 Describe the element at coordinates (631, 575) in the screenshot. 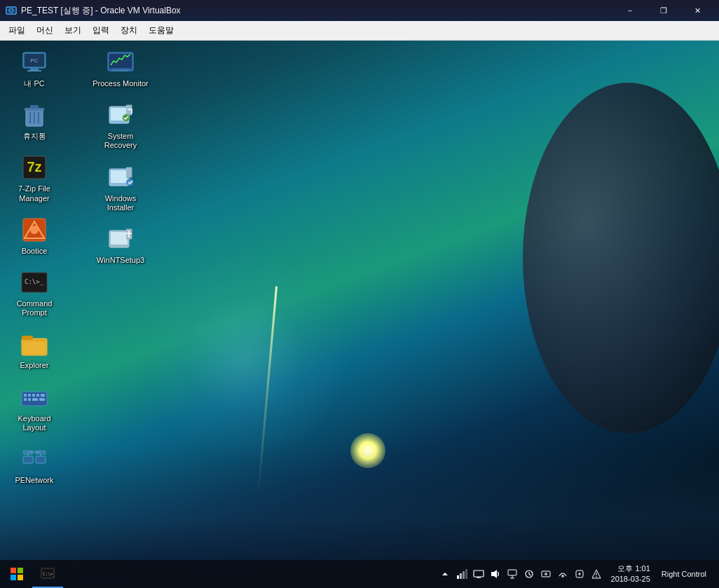

I see `system-clock: 오후 1:01 2018-03-25` at that location.